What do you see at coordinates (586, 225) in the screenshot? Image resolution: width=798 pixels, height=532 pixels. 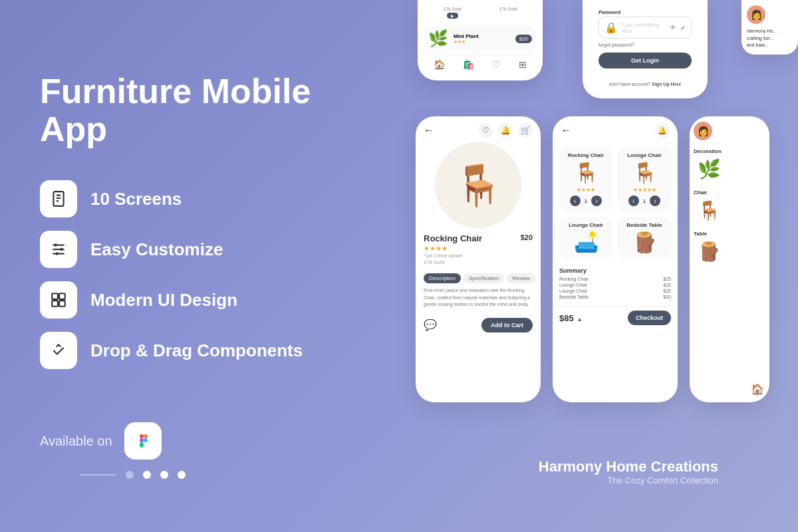 I see `lounge-chair2-label: Lounge Chair` at bounding box center [586, 225].